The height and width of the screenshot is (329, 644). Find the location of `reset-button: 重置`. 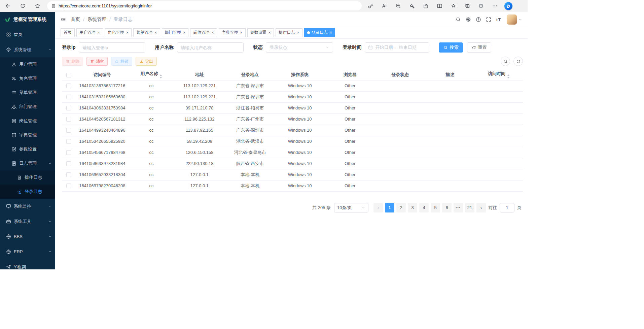

reset-button: 重置 is located at coordinates (479, 47).